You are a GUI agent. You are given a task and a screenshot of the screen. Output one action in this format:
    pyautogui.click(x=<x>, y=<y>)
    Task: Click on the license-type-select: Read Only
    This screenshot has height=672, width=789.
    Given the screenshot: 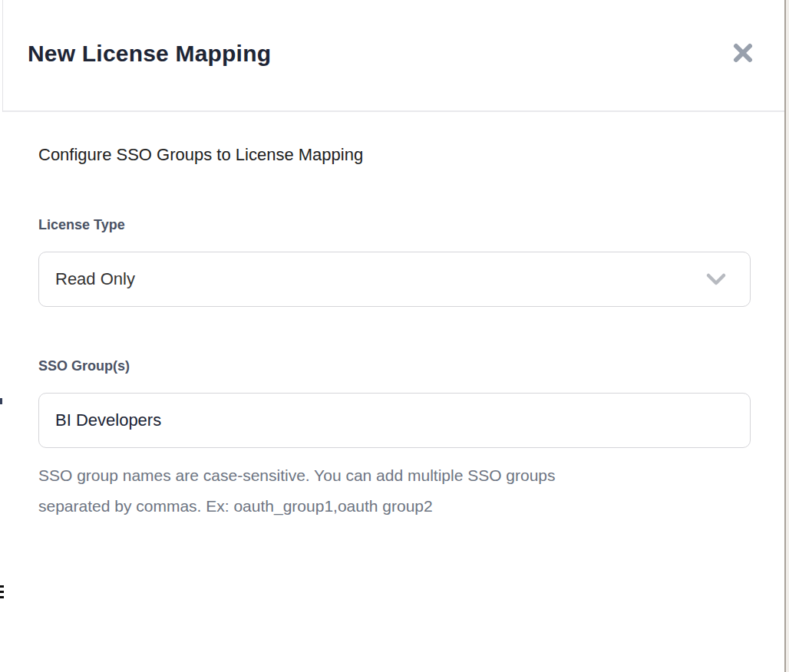 What is the action you would take?
    pyautogui.click(x=394, y=279)
    